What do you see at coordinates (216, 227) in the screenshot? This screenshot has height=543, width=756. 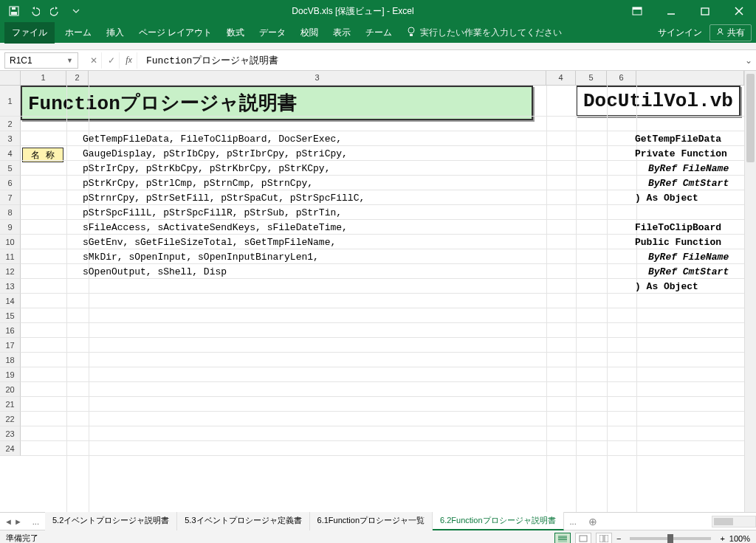 I see `cell-body-line: sFileAccess, sActivateSendKeys, sFileDat…` at bounding box center [216, 227].